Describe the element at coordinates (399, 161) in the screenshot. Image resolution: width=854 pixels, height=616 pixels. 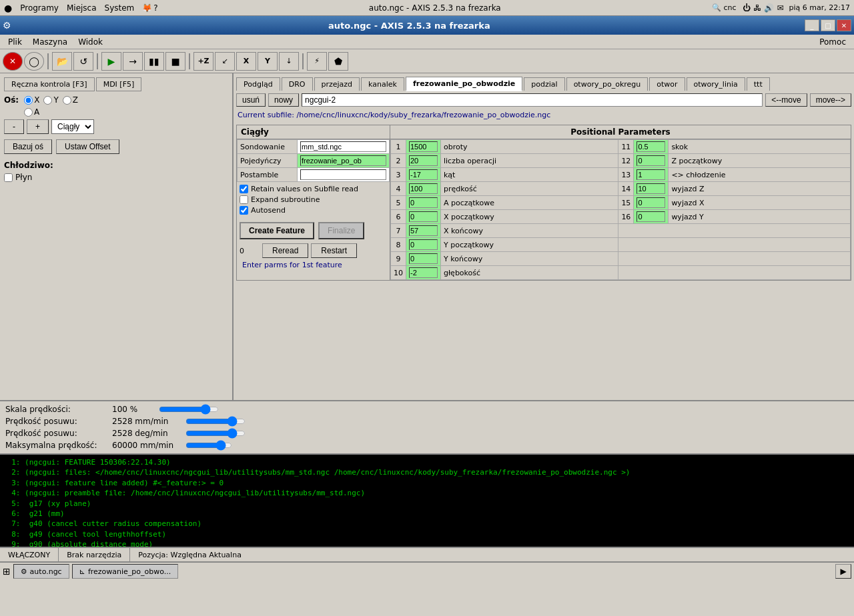
I see `param-num: 2` at that location.